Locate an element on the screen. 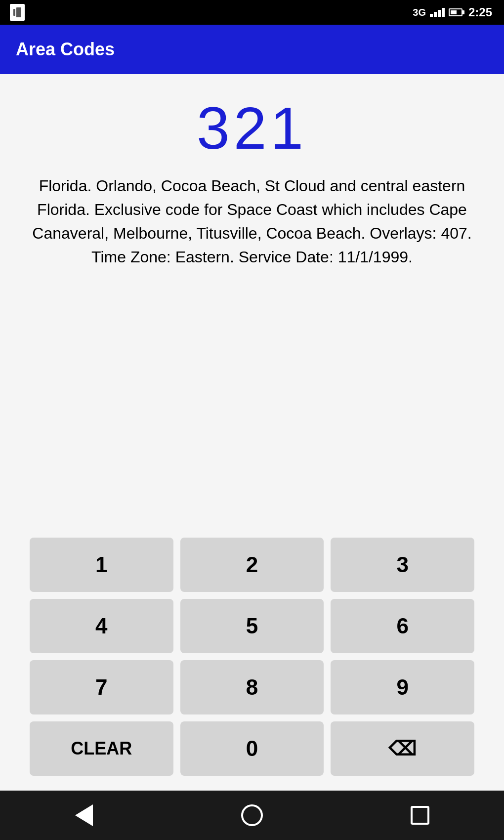  btn-2: 2 is located at coordinates (252, 565).